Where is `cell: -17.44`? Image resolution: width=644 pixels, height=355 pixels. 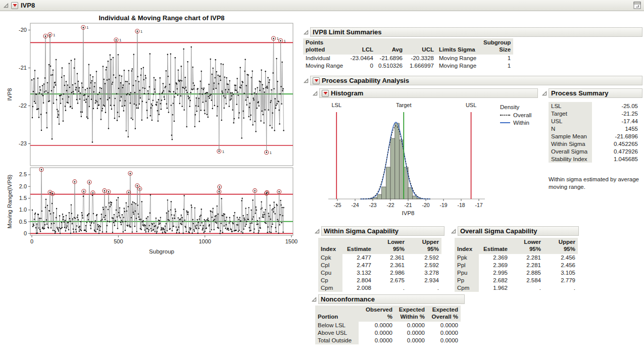 cell: -17.44 is located at coordinates (616, 121).